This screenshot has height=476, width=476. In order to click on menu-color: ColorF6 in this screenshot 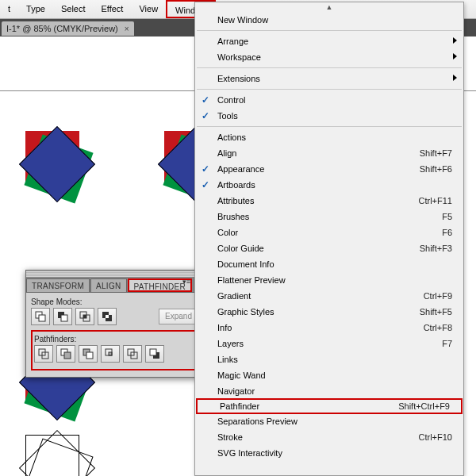, I will do `click(329, 232)`.